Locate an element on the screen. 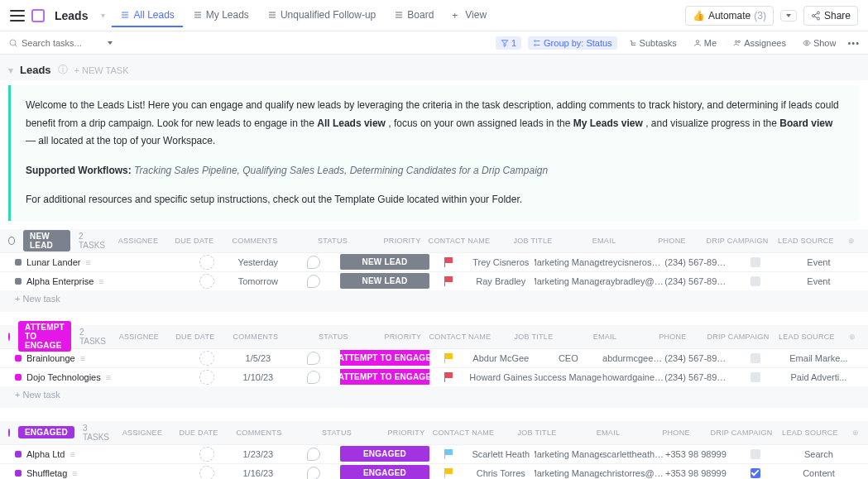 The width and height of the screenshot is (868, 479). contact-name-cell: Ray Bradley is located at coordinates (501, 281).